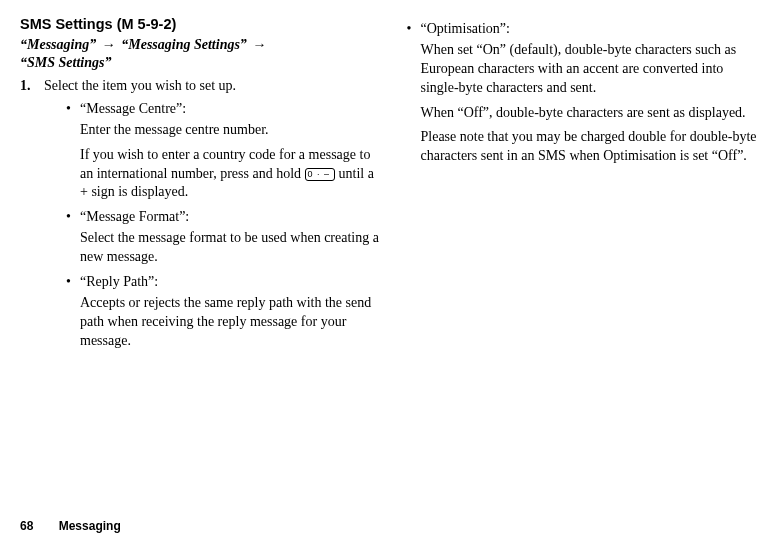 The width and height of the screenshot is (777, 551). I want to click on option-desc-line: Please note that you may be charged doub…, so click(590, 147).